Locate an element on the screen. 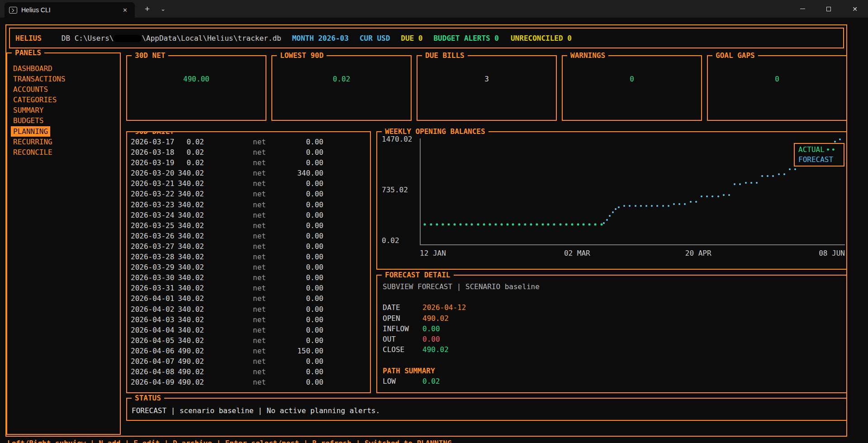 The image size is (868, 443). x-tick-label: 02 MAR is located at coordinates (577, 253).